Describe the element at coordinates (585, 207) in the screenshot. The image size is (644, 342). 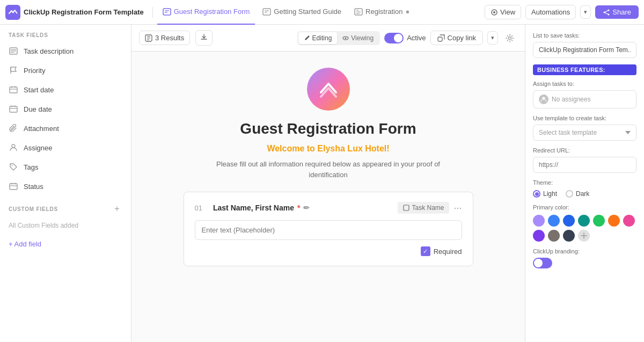
I see `primary-color-label: Primary color:` at that location.